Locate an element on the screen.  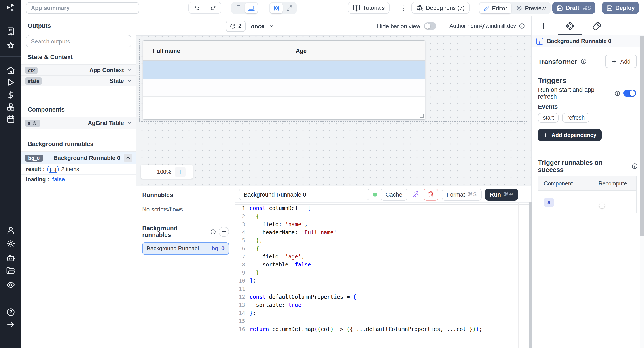
runnable-name-input is located at coordinates (304, 194).